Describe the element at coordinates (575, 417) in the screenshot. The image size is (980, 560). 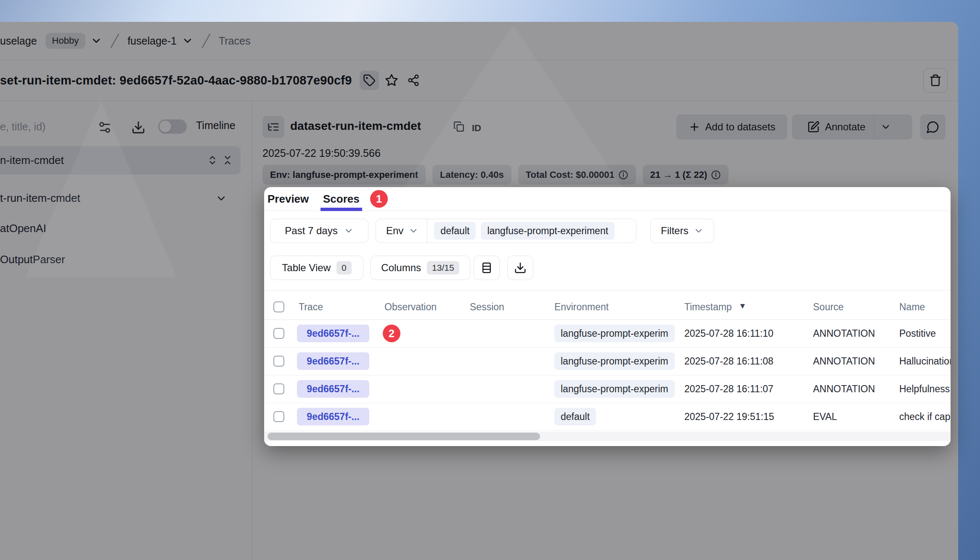
I see `environment-chip: default` at that location.